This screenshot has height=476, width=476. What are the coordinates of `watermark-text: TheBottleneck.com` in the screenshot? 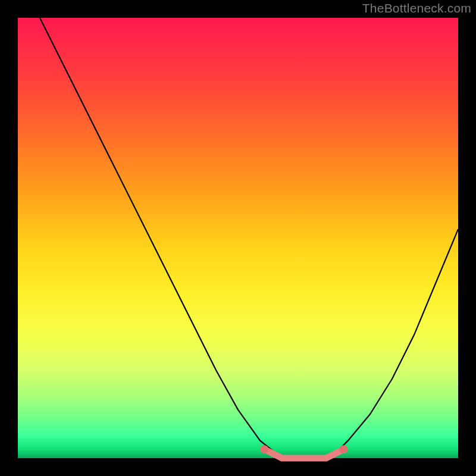 It's located at (416, 8).